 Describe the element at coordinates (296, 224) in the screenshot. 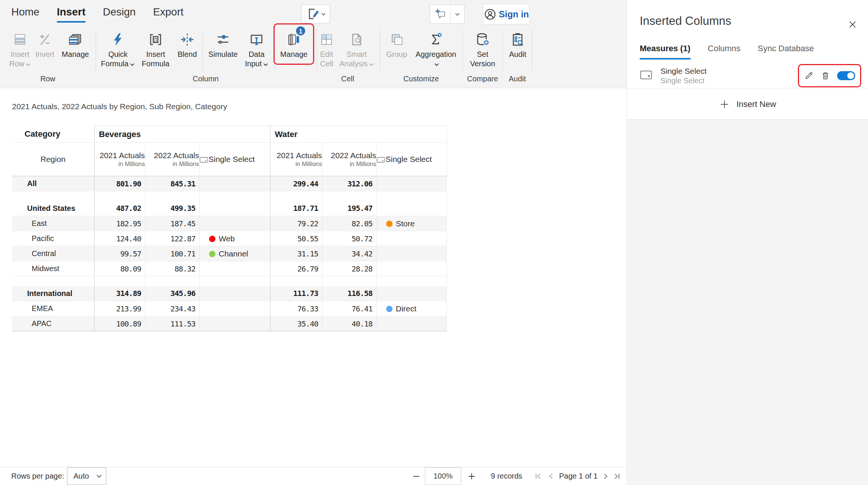

I see `table-cell: 79.22` at that location.